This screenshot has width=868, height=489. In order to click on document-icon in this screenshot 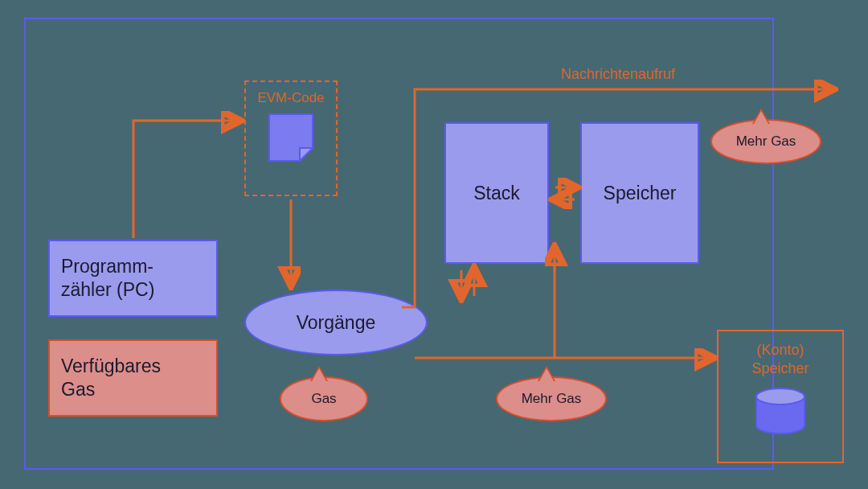, I will do `click(291, 138)`.